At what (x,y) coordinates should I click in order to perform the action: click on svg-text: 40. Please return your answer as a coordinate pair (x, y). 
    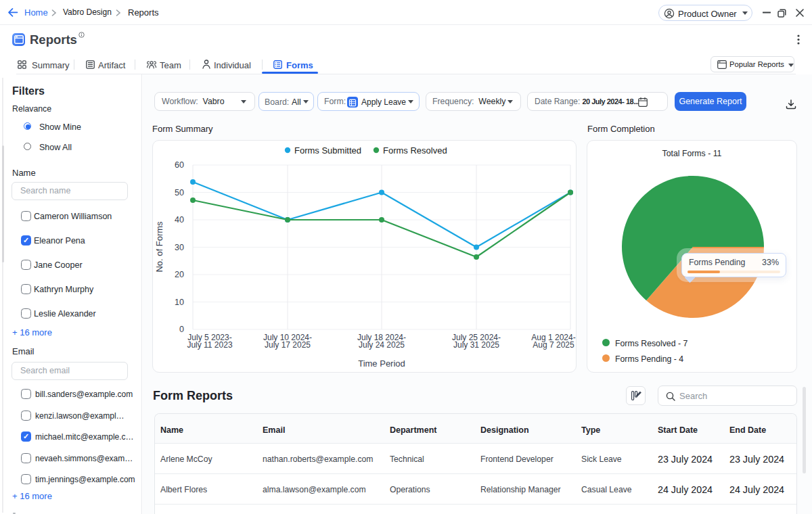
    Looking at the image, I should click on (179, 220).